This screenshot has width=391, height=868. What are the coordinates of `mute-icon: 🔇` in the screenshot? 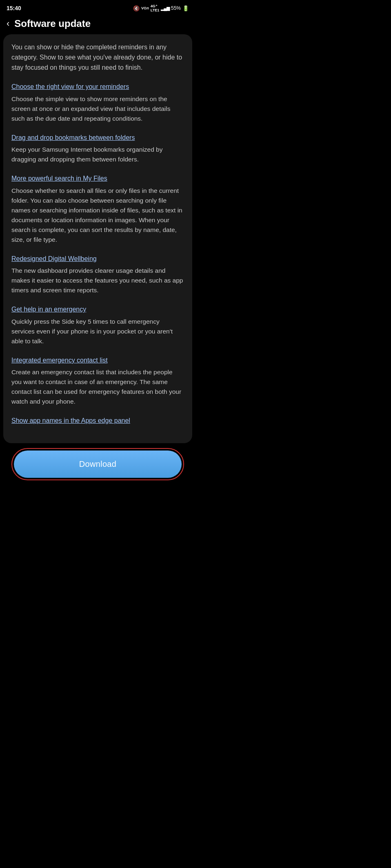 It's located at (136, 8).